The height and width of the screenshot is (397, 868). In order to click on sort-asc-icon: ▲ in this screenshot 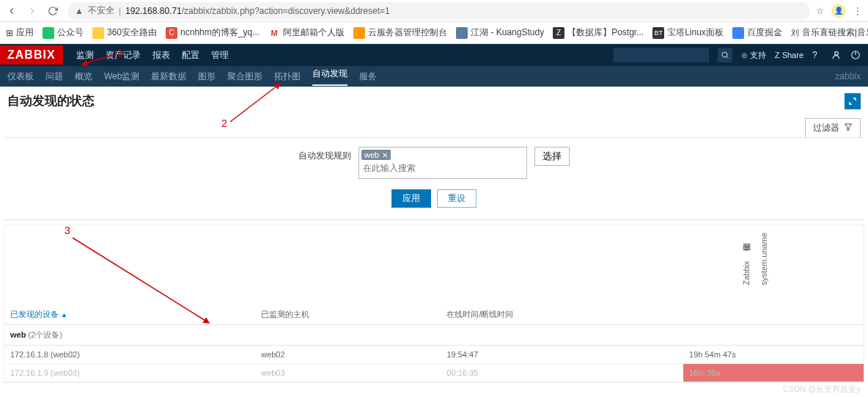, I will do `click(65, 315)`.